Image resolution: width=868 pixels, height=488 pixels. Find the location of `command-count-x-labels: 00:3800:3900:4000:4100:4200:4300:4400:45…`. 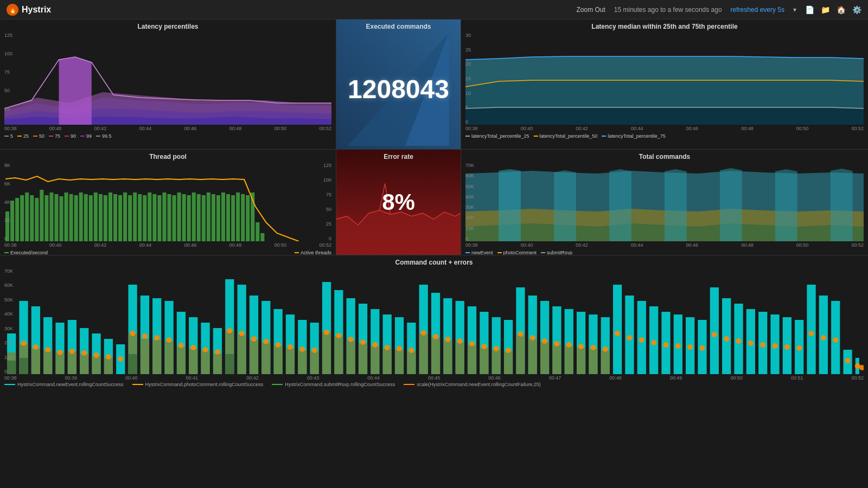

command-count-x-labels: 00:3800:3900:4000:4100:4200:4300:4400:45… is located at coordinates (434, 378).